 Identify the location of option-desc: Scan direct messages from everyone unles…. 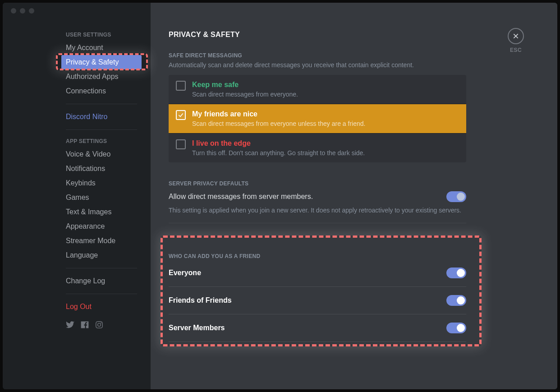
(279, 124).